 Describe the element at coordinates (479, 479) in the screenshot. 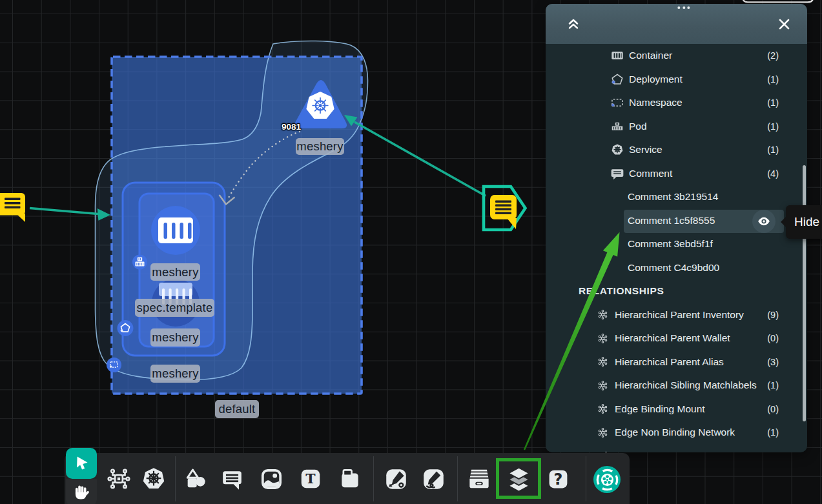

I see `drawer-tool-button` at that location.